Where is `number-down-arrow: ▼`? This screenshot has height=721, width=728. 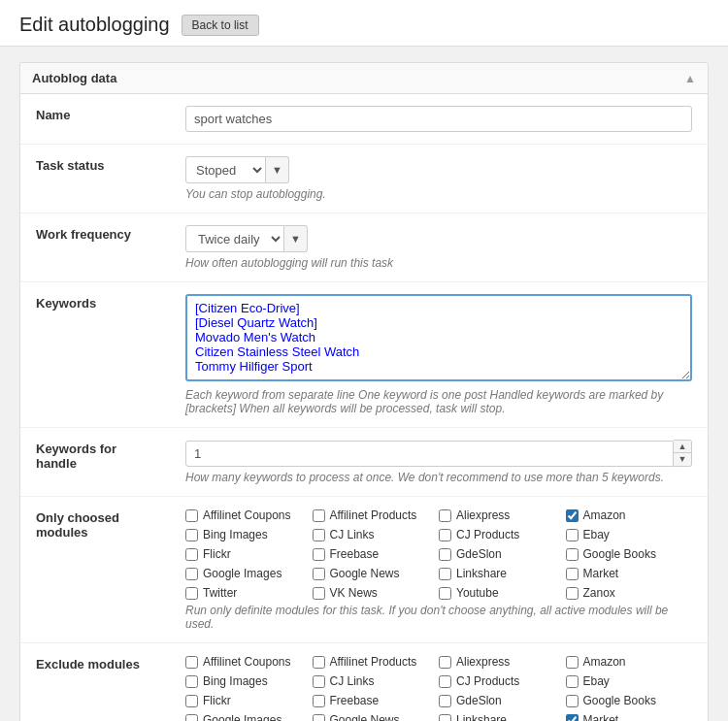 number-down-arrow: ▼ is located at coordinates (682, 460).